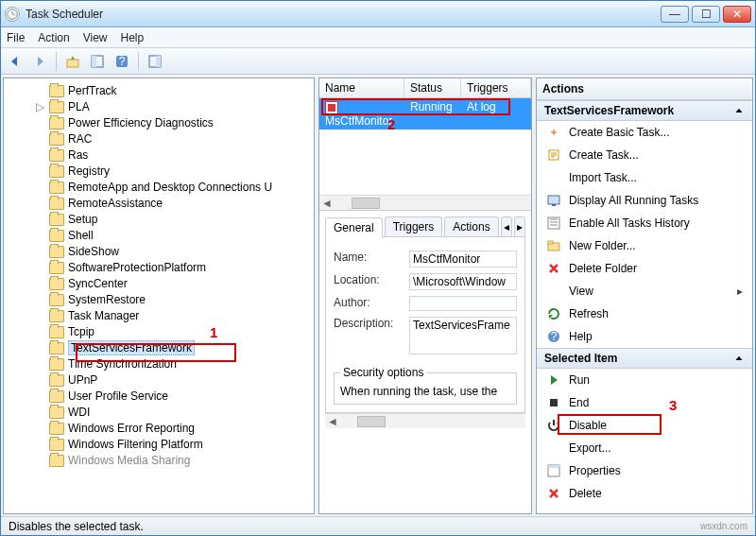  Describe the element at coordinates (629, 223) in the screenshot. I see `action-label: Enable All Tasks History` at that location.